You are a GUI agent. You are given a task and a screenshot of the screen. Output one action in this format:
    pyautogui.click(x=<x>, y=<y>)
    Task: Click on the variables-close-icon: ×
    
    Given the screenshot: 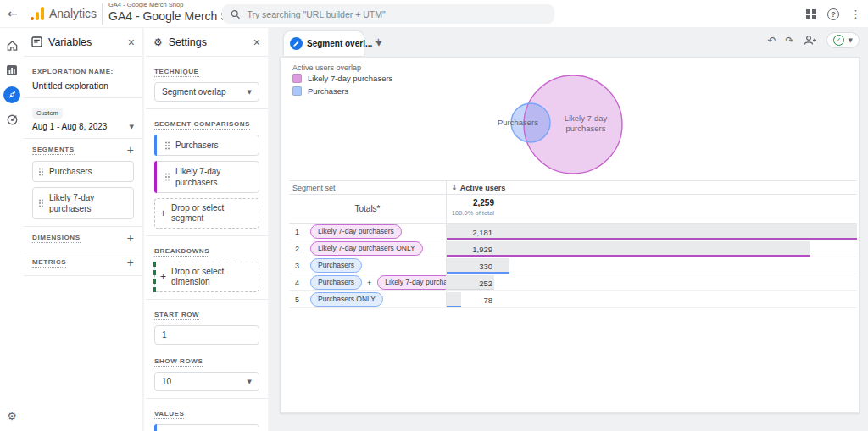 What is the action you would take?
    pyautogui.click(x=131, y=42)
    